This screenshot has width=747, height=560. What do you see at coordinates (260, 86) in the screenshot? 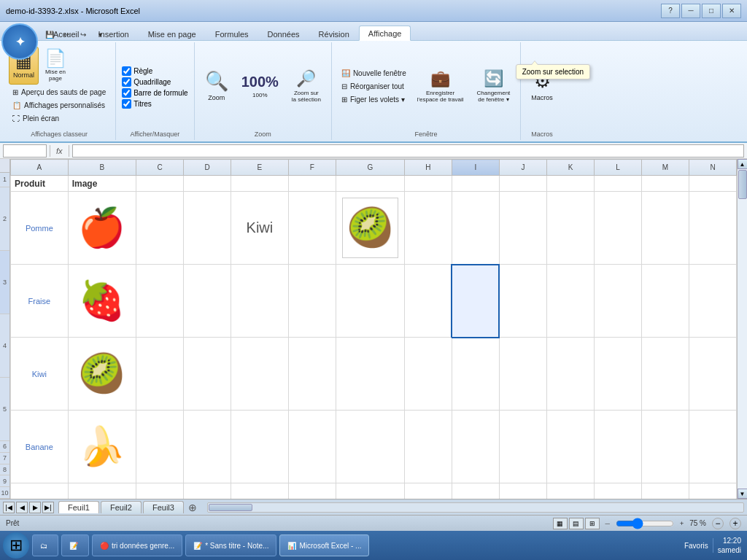
I see `btn-zoom-100: 100% 100%` at bounding box center [260, 86].